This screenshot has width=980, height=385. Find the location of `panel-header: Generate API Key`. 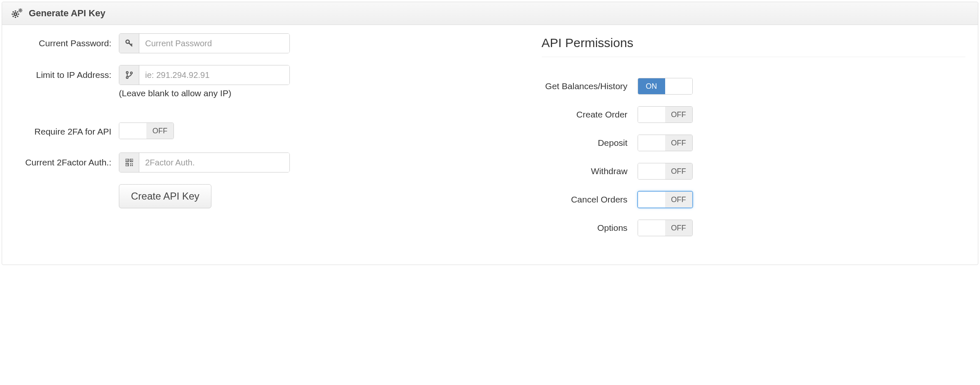

panel-header: Generate API Key is located at coordinates (490, 13).